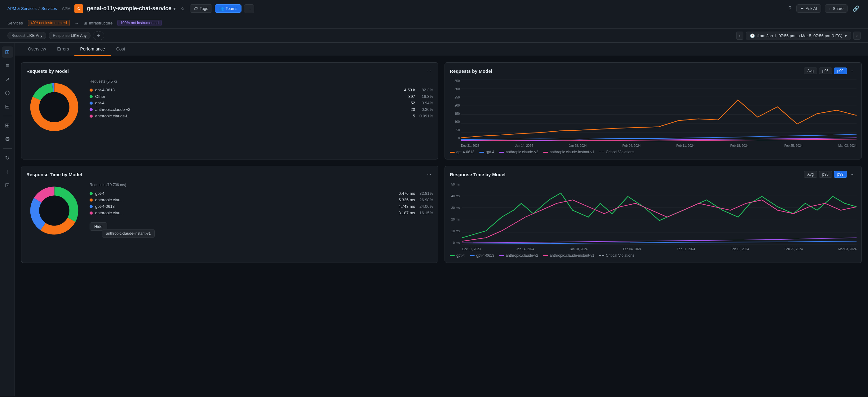 The width and height of the screenshot is (868, 397). I want to click on tab-performance: Performance, so click(92, 49).